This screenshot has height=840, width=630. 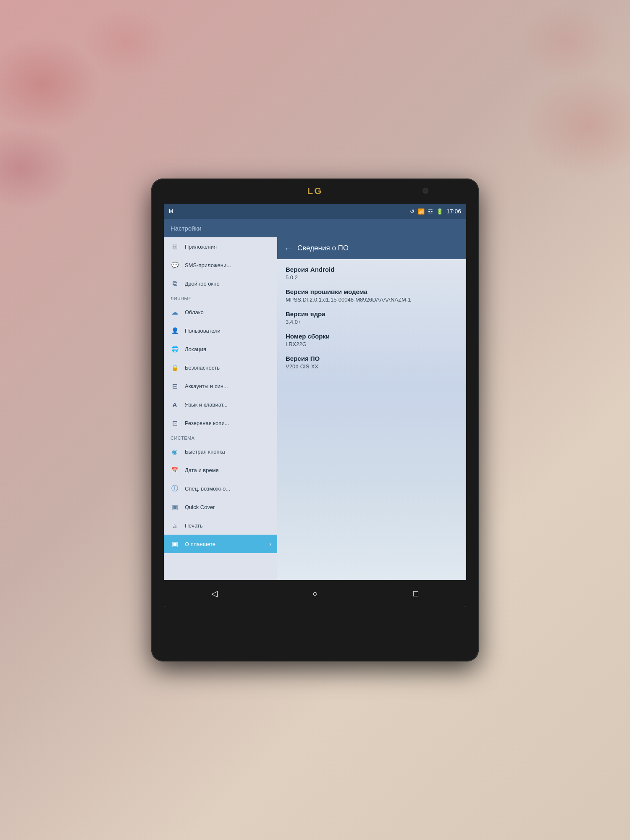 I want to click on home-nav-icon: ○, so click(x=315, y=594).